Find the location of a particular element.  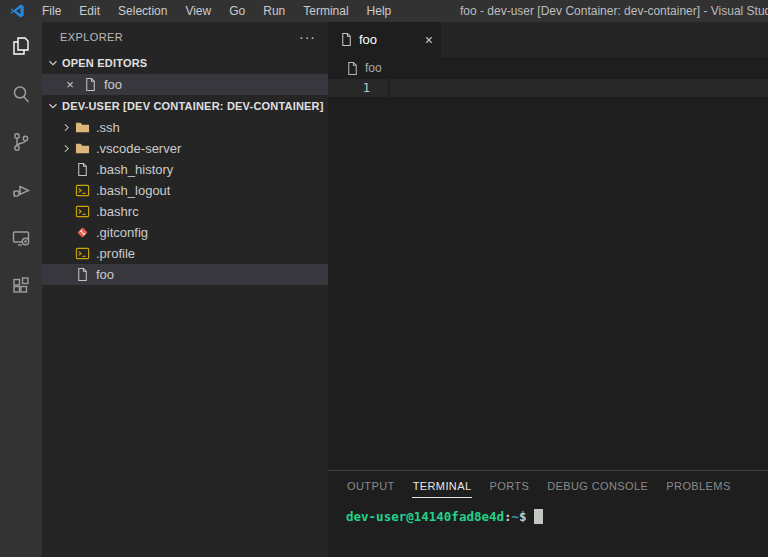

remote-explorer-icon is located at coordinates (21, 238).